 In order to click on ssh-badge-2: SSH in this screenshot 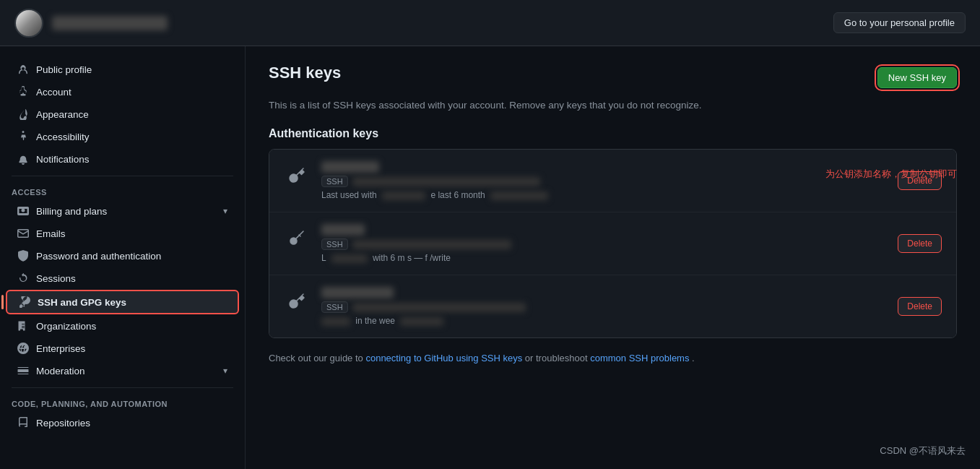, I will do `click(335, 244)`.